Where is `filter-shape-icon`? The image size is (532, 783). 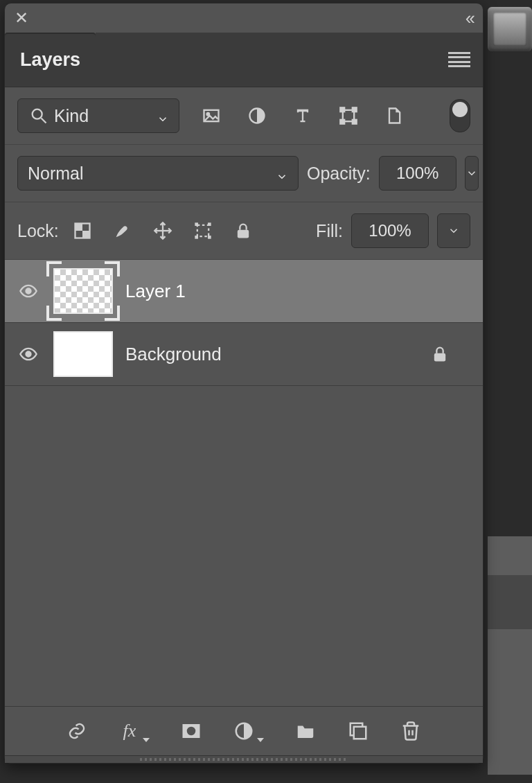
filter-shape-icon is located at coordinates (348, 116).